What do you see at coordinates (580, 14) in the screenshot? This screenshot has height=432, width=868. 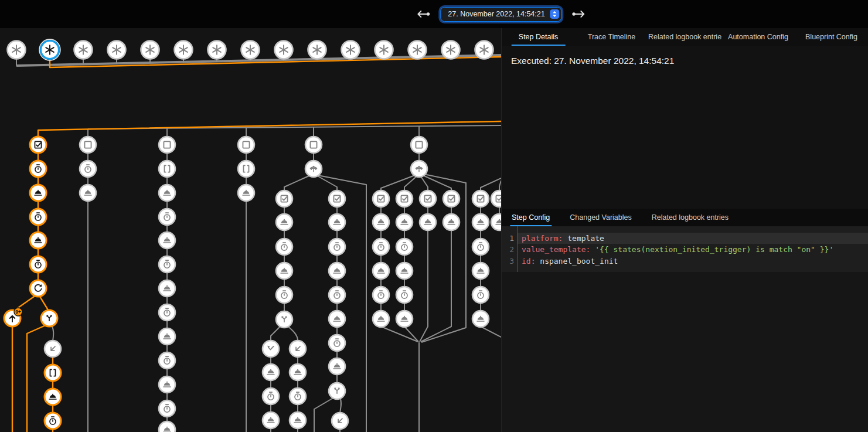 I see `next-trace-button` at bounding box center [580, 14].